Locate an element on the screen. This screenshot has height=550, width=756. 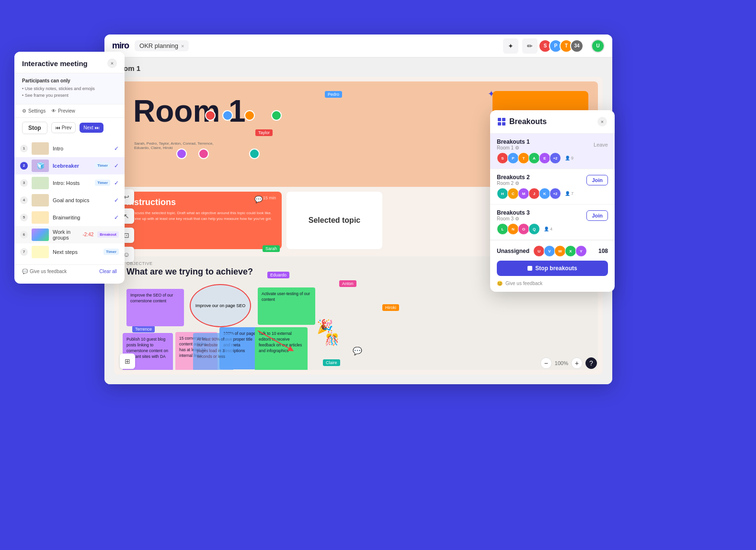
cursor-claire: Claire is located at coordinates (332, 363).